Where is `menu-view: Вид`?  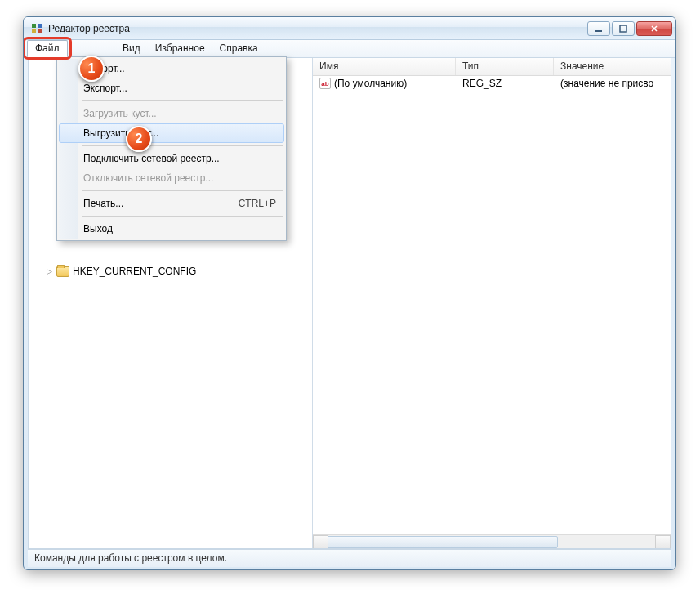 menu-view: Вид is located at coordinates (132, 49).